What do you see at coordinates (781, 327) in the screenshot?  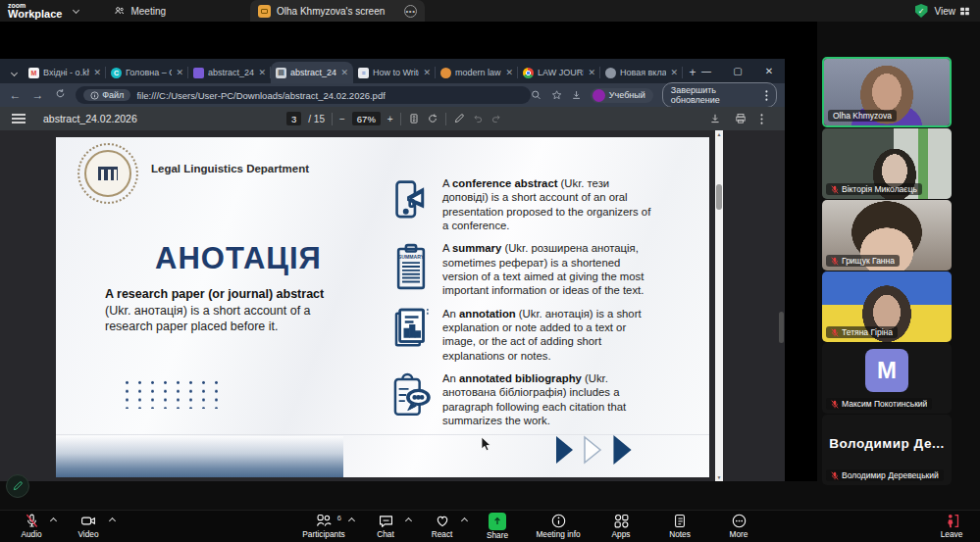 I see `panel-divider-handle` at bounding box center [781, 327].